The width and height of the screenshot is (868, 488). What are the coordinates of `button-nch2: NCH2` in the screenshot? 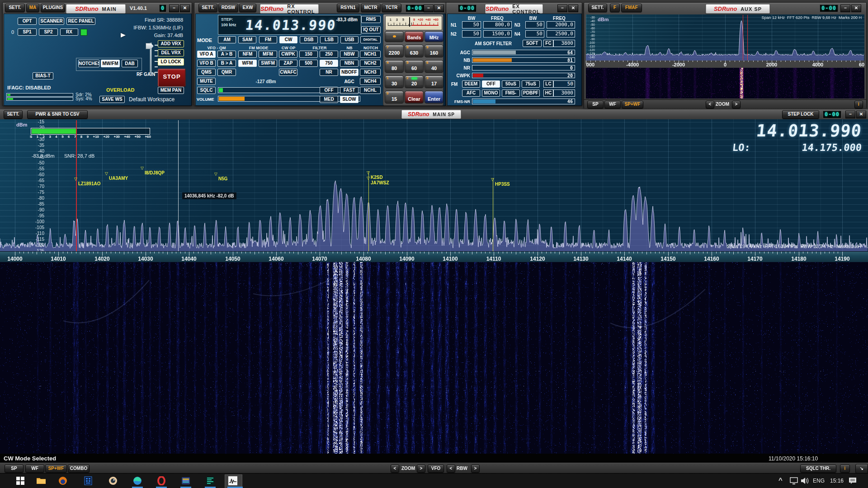 It's located at (370, 63).